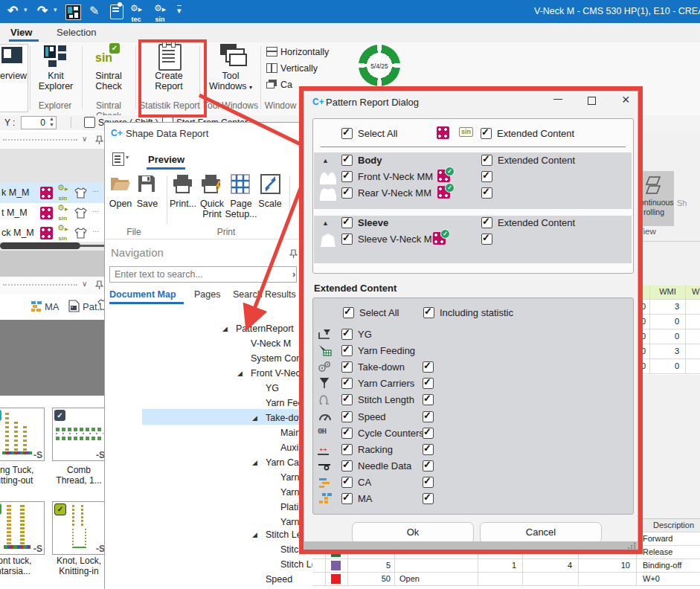  What do you see at coordinates (52, 193) in the screenshot?
I see `part-row: k M_M ⚙▶sin ...` at bounding box center [52, 193].